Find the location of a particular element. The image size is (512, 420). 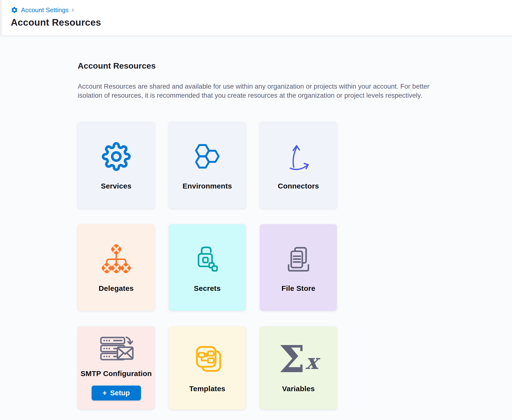

left-edge-strip is located at coordinates (1, 18).